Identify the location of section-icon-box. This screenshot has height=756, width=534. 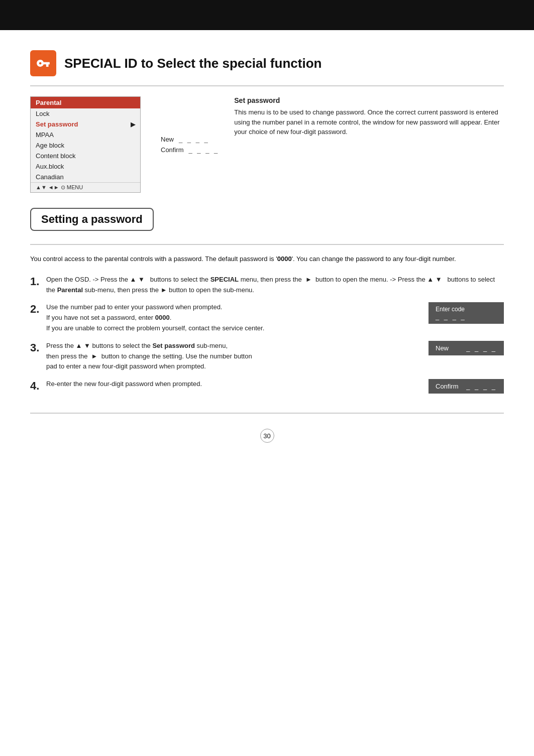
(43, 63).